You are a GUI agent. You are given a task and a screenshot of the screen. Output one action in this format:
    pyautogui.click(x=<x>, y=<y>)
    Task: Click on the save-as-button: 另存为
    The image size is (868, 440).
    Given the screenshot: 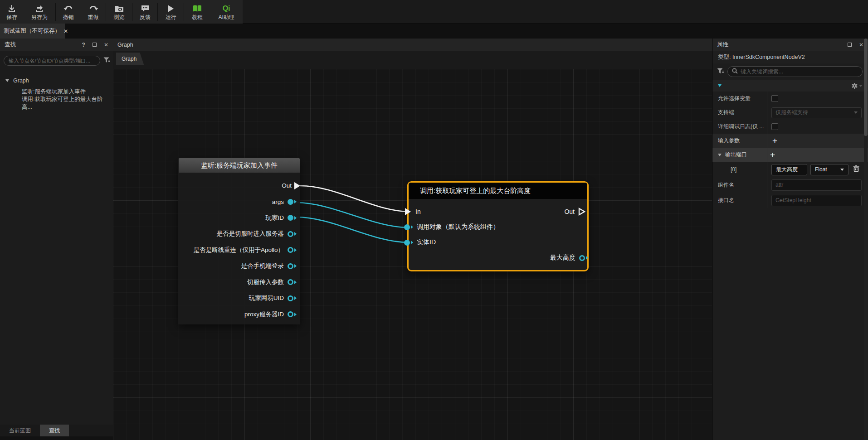 What is the action you would take?
    pyautogui.click(x=39, y=12)
    